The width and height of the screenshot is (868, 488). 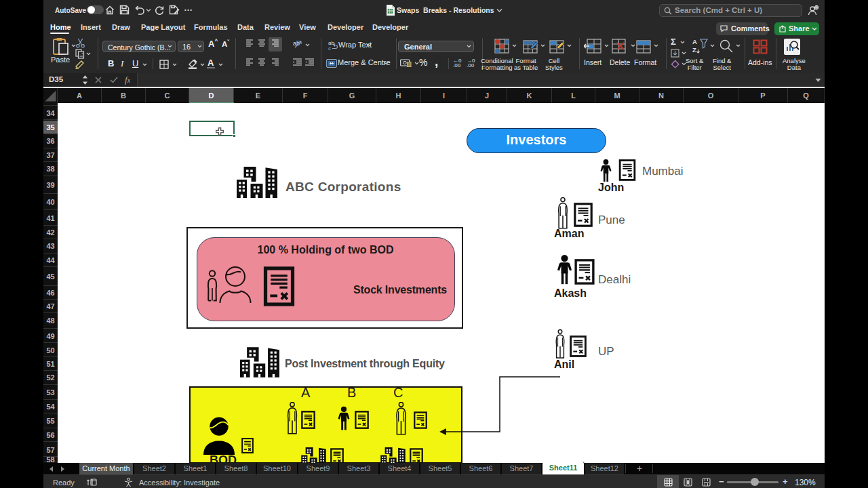 I want to click on svg-text: A, so click(x=694, y=42).